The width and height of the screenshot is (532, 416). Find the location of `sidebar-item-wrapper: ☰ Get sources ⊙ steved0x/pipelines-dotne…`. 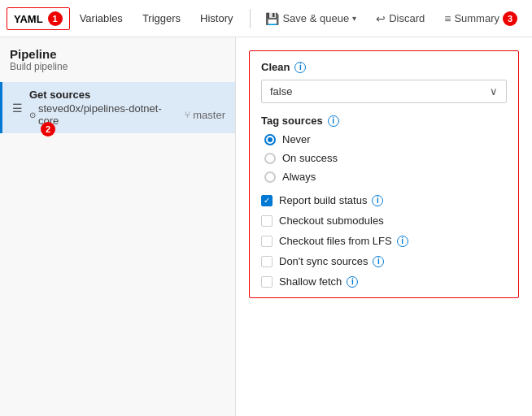

sidebar-item-wrapper: ☰ Get sources ⊙ steved0x/pipelines-dotne… is located at coordinates (117, 115).